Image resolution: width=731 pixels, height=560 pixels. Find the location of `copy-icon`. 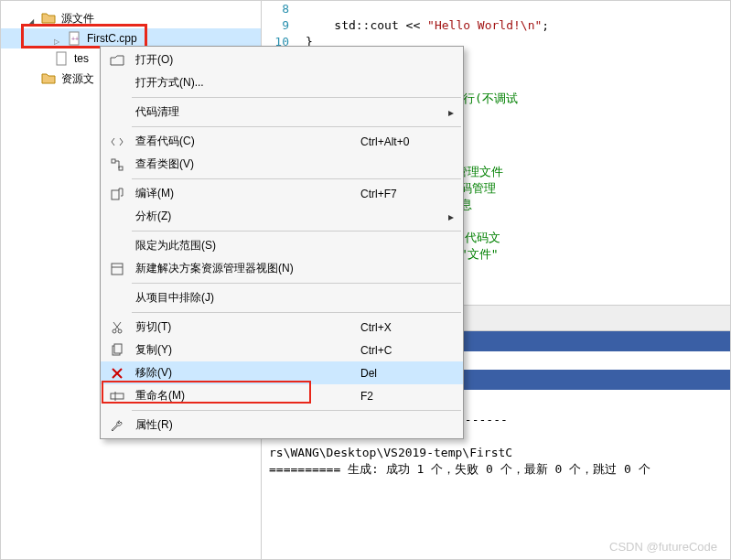

copy-icon is located at coordinates (117, 350).